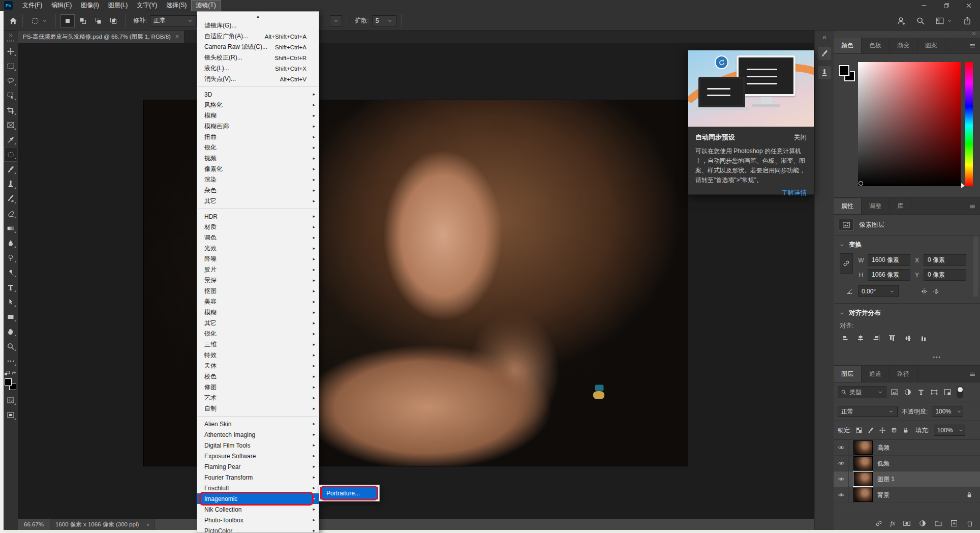  What do you see at coordinates (258, 520) in the screenshot?
I see `filter-menu-item: Photo-Toolbox▸` at bounding box center [258, 520].